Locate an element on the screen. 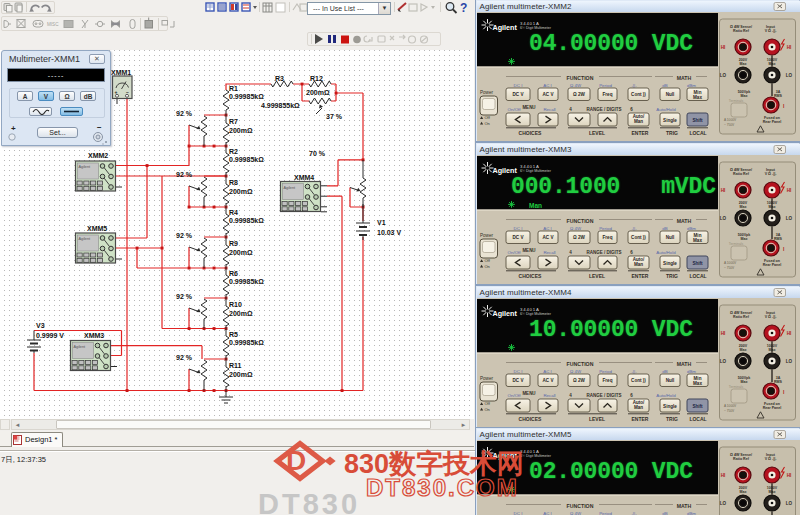 The image size is (800, 515). svg-text: XMM1 is located at coordinates (121, 72).